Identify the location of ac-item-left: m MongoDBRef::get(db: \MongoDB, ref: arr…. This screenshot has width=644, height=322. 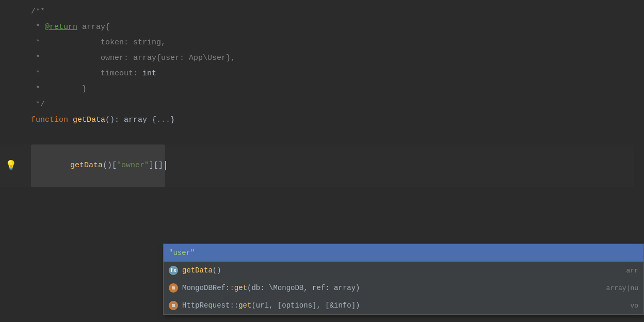
(264, 288).